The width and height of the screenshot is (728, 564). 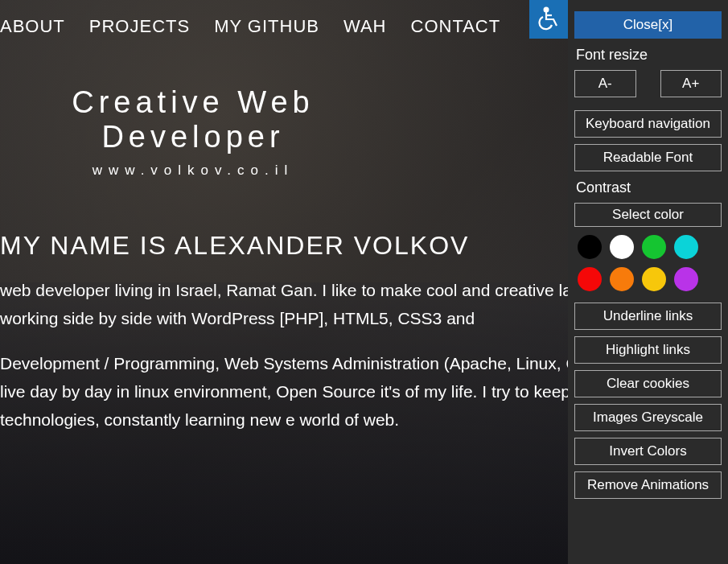 What do you see at coordinates (648, 451) in the screenshot?
I see `invert-colors-button: Invert Colors` at bounding box center [648, 451].